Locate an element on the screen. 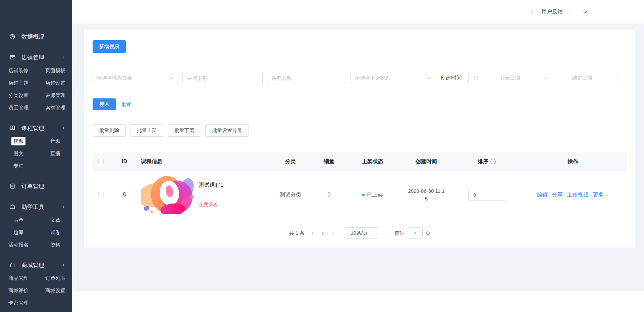  sidebar-item: 卡密管理 is located at coordinates (18, 303).